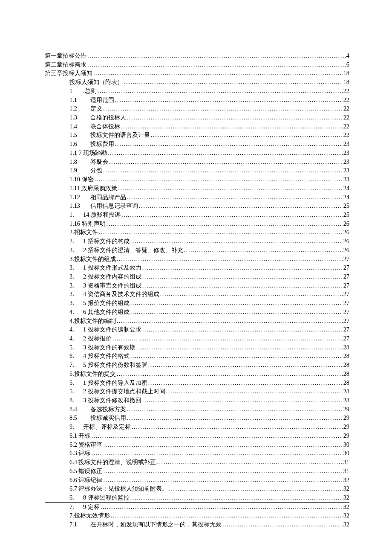 This screenshot has width=392, height=555. I want to click on toc-title: 5 报价文件的组成, so click(107, 303).